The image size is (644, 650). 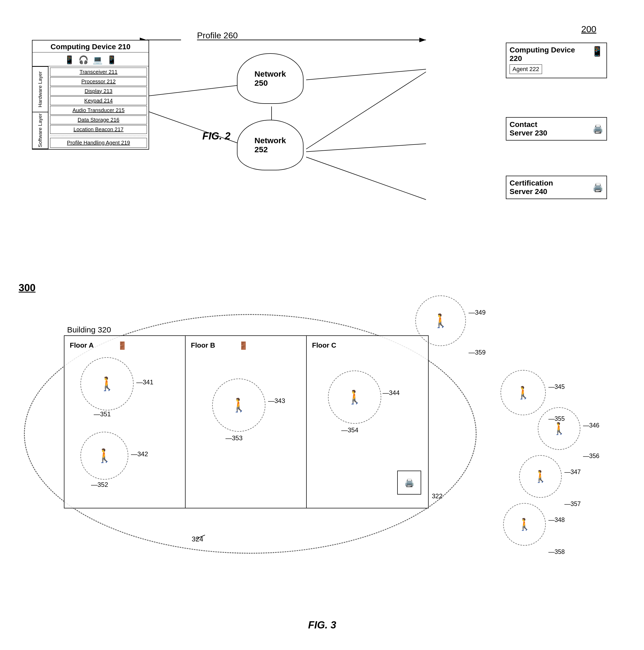 What do you see at coordinates (270, 78) in the screenshot?
I see `network-250-label: Network250` at bounding box center [270, 78].